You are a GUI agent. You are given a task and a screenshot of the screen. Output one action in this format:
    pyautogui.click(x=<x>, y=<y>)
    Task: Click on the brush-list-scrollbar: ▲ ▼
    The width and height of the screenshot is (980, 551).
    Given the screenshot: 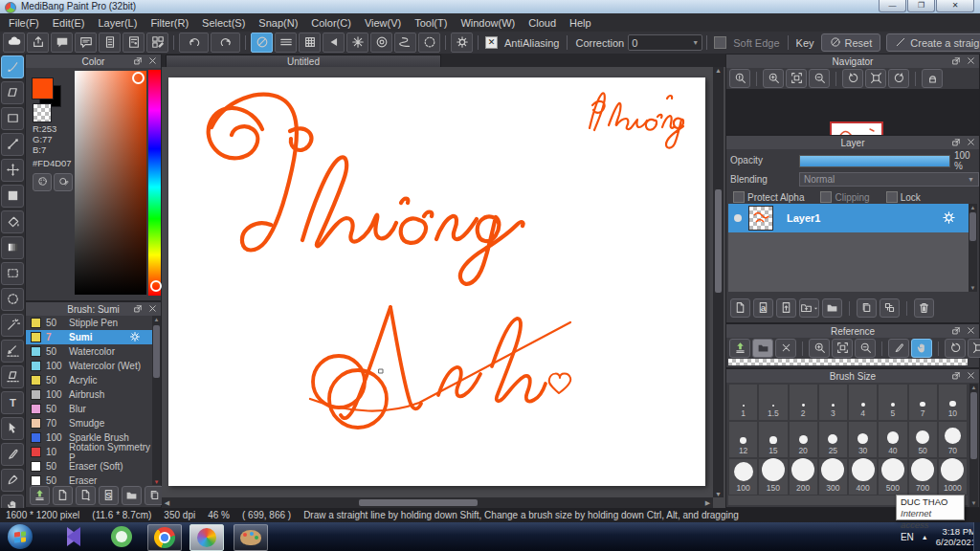 What is the action you would take?
    pyautogui.click(x=157, y=401)
    